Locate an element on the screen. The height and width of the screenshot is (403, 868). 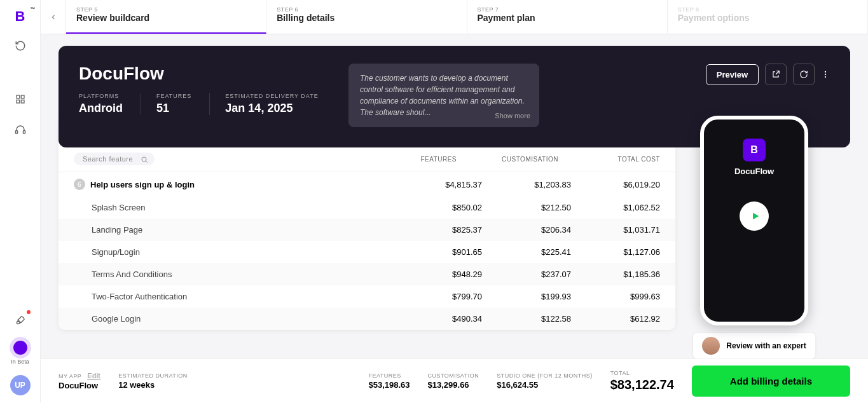
feature-row: Splash Screen$850.02$212.50$1,062.52 is located at coordinates (367, 207).